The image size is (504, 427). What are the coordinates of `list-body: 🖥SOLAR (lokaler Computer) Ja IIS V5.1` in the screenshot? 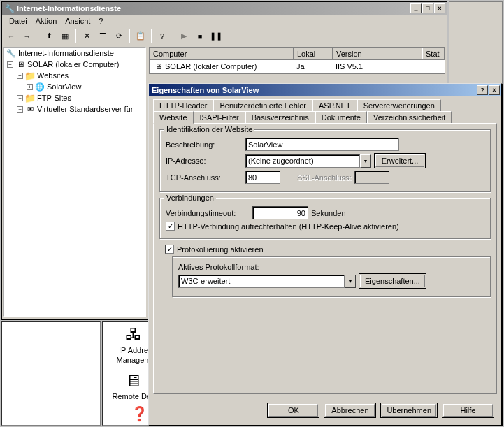 It's located at (297, 67).